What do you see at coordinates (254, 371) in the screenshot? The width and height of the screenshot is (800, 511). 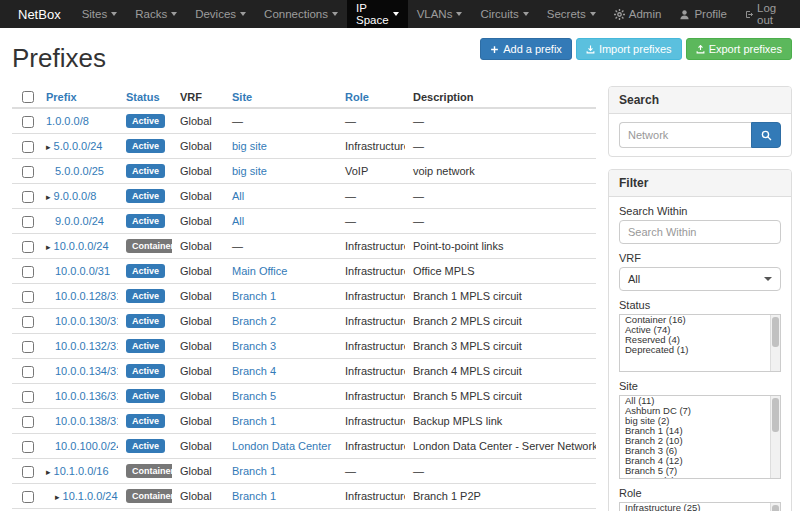 I see `site-link: Branch 4` at bounding box center [254, 371].